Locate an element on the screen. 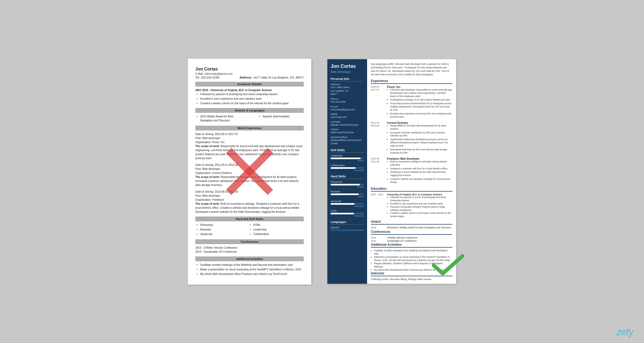 The height and width of the screenshot is (343, 644). list-item: Implemented Agile/Lean development proce… is located at coordinates (421, 143).